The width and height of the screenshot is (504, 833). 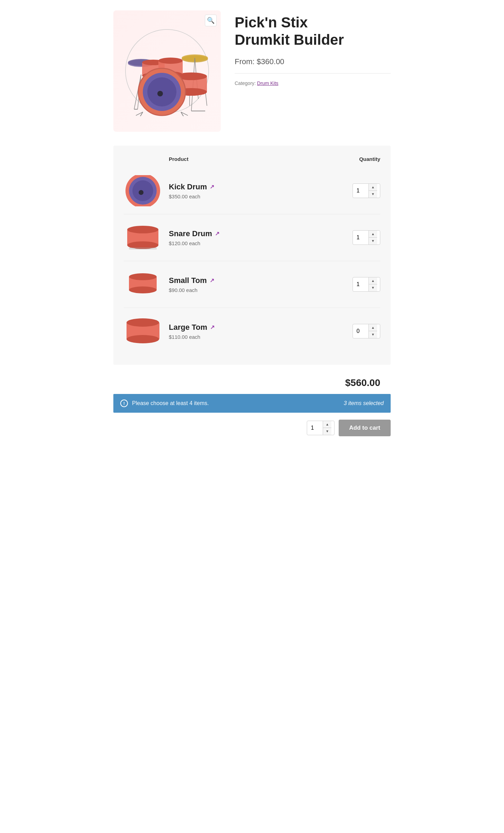 What do you see at coordinates (373, 335) in the screenshot?
I see `large-tom-qty-down: ▼` at bounding box center [373, 335].